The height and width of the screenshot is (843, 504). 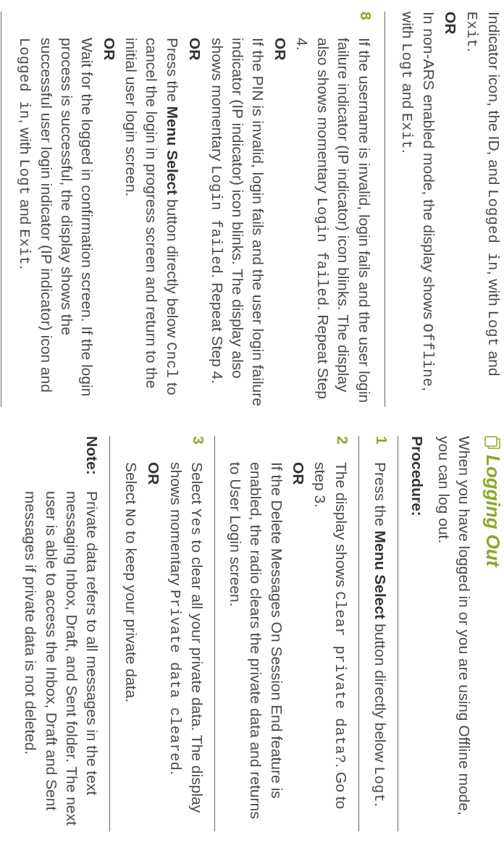 I want to click on text: to keep your private data., so click(x=132, y=614).